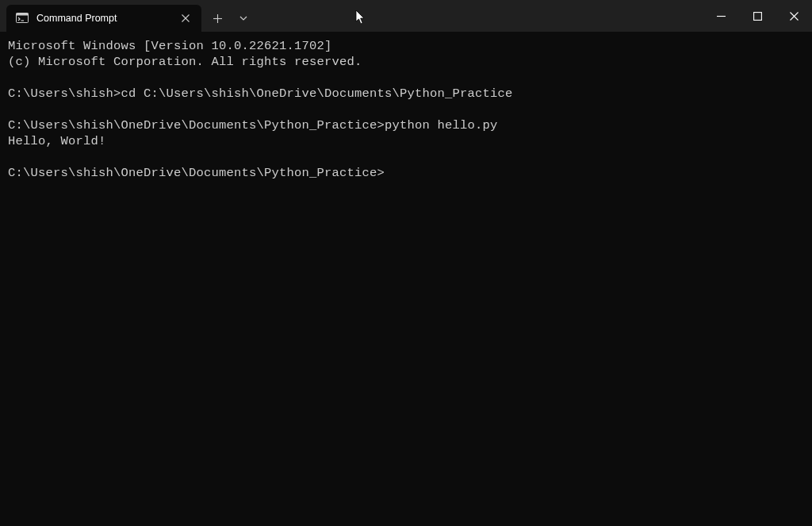 The width and height of the screenshot is (812, 526). What do you see at coordinates (229, 16) in the screenshot?
I see `tab-actions` at bounding box center [229, 16].